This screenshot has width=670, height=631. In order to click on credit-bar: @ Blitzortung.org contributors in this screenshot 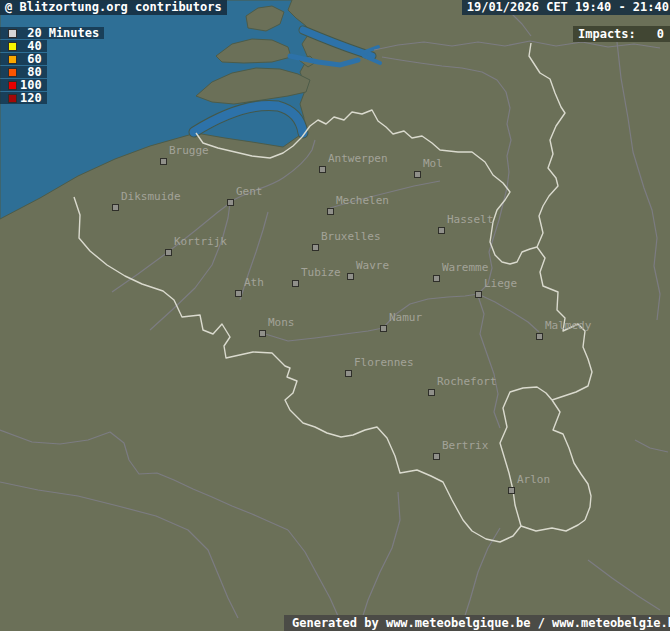, I will do `click(114, 8)`.